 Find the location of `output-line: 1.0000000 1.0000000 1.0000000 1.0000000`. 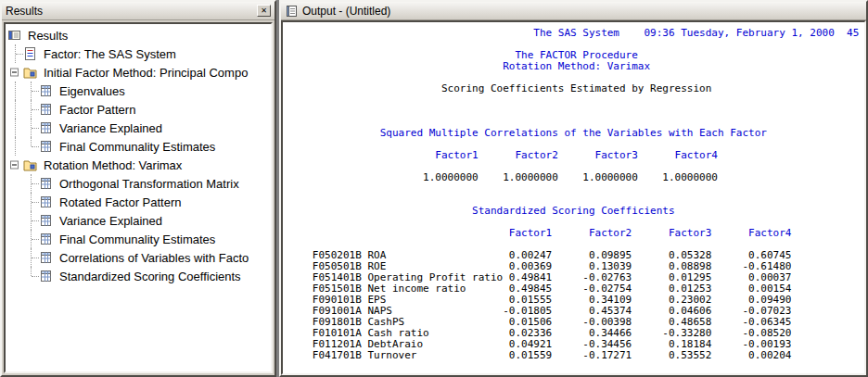

output-line: 1.0000000 1.0000000 1.0000000 1.0000000 is located at coordinates (579, 178).